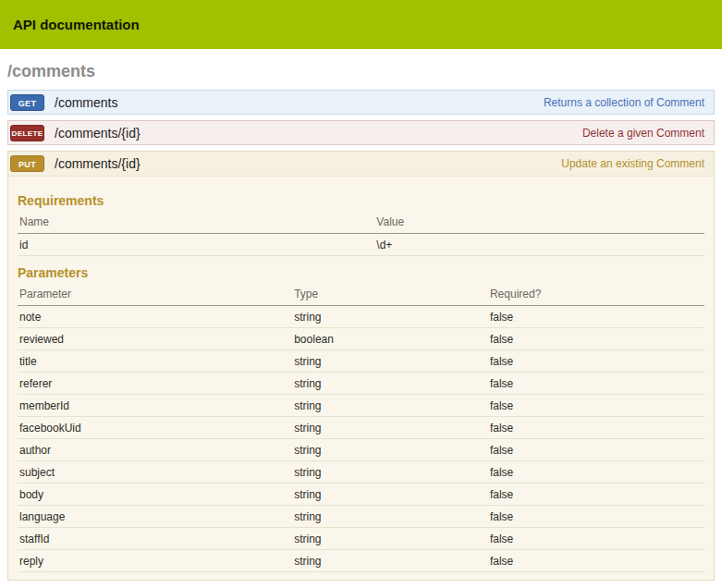 Image resolution: width=722 pixels, height=588 pixels. I want to click on parameter-name: reply, so click(155, 561).